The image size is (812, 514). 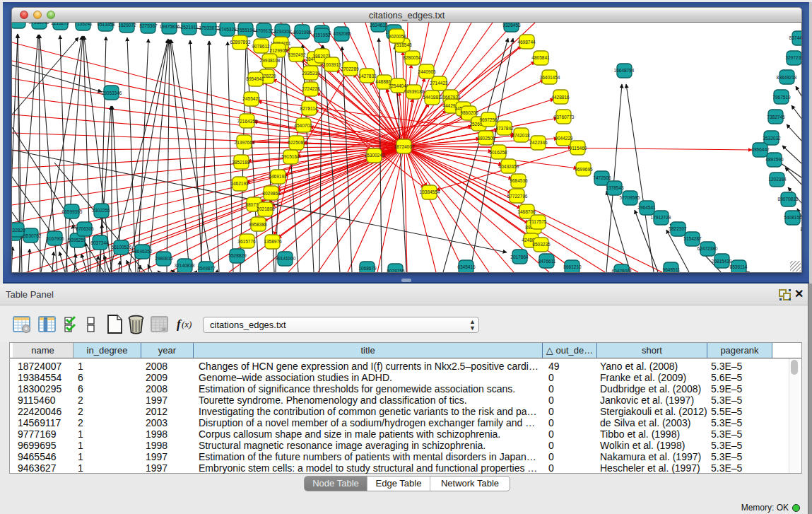 I want to click on svg-text: 5528829, so click(x=237, y=256).